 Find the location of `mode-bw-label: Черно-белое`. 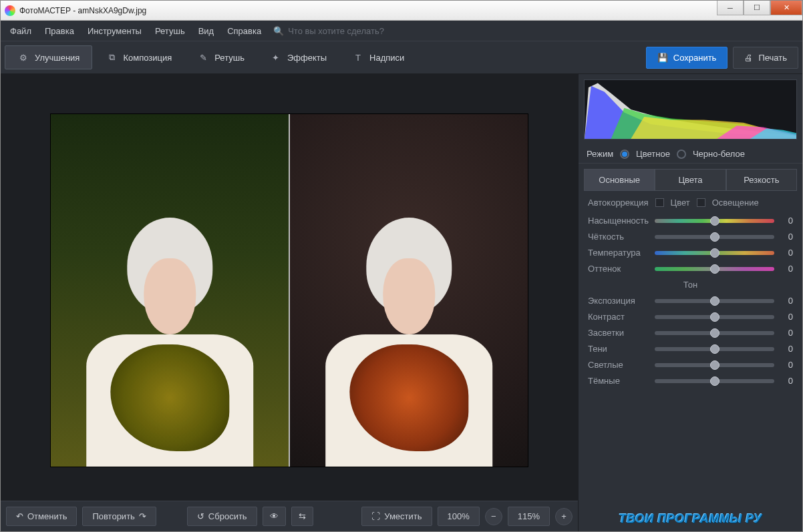

mode-bw-label: Черно-белое is located at coordinates (719, 154).